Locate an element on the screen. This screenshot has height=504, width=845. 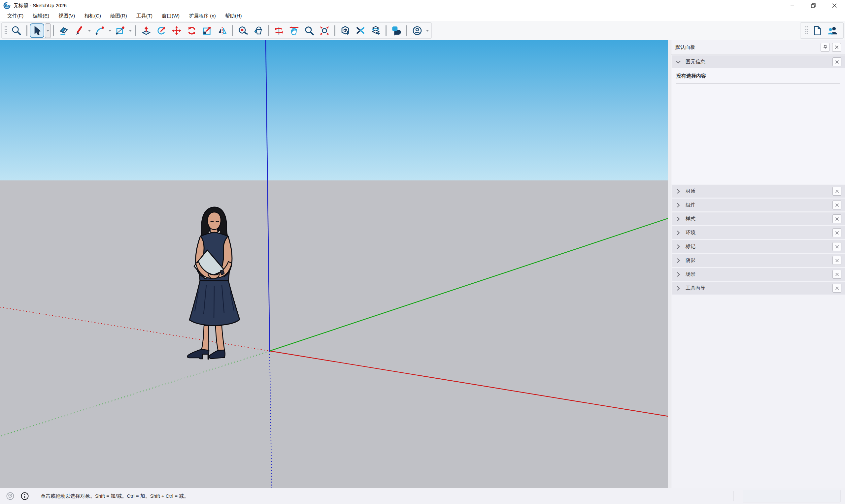
push-pull-tool-button is located at coordinates (146, 31).